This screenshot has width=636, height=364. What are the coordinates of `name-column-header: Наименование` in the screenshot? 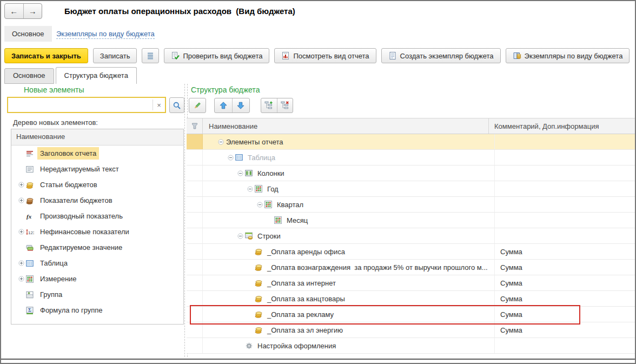 It's located at (346, 126).